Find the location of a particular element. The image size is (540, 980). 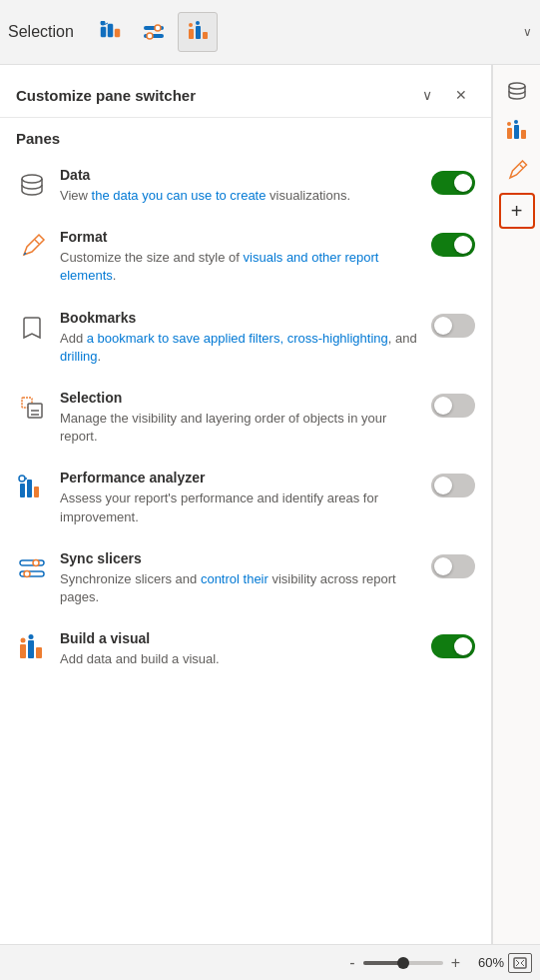

panes-section-label: Panes is located at coordinates (246, 136).